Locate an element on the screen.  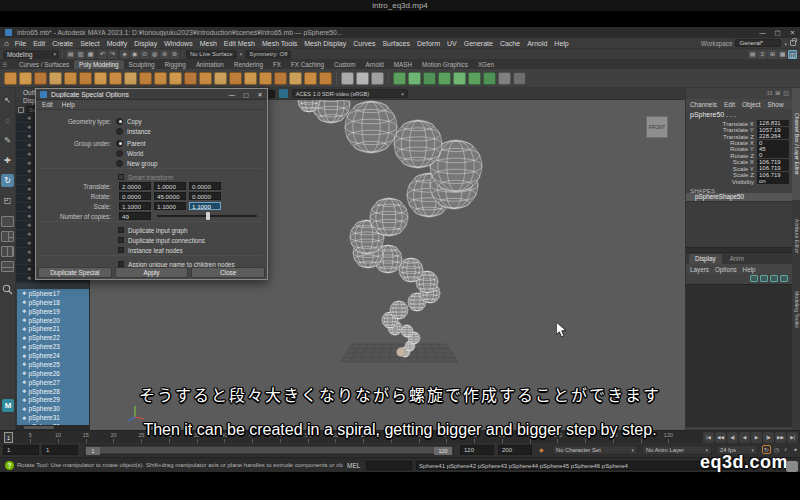
symmetry-dropdown: Symmetry: Off is located at coordinates (268, 54).